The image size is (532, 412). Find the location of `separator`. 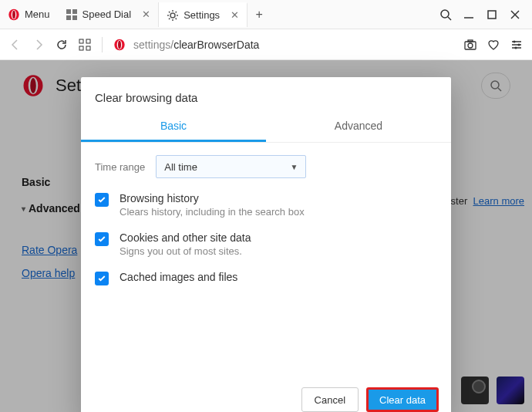

separator is located at coordinates (102, 45).